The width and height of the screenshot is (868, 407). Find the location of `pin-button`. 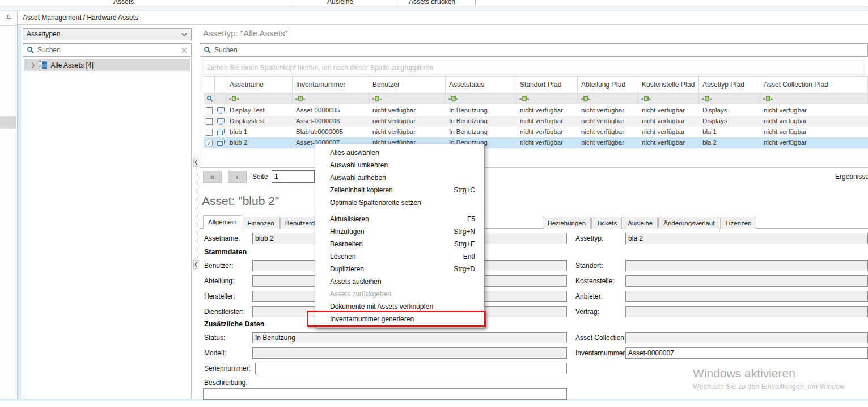

pin-button is located at coordinates (9, 18).